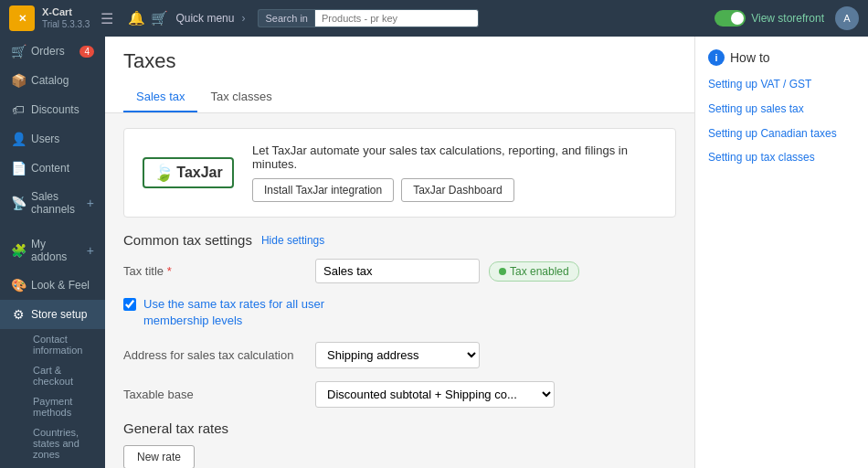 Image resolution: width=868 pixels, height=468 pixels. I want to click on sidebar-item-orders: 🛒 Orders 4, so click(53, 51).